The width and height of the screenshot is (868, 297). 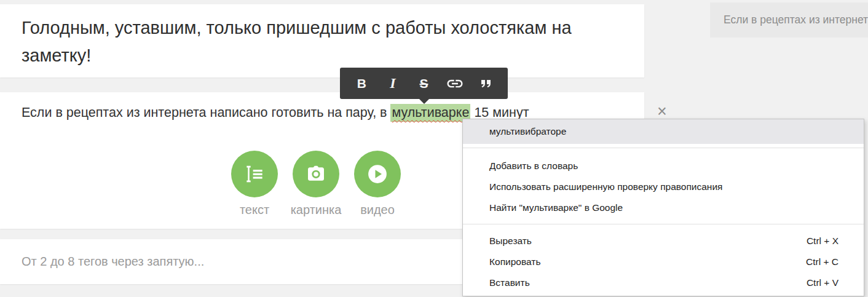 I want to click on link-icon, so click(x=455, y=84).